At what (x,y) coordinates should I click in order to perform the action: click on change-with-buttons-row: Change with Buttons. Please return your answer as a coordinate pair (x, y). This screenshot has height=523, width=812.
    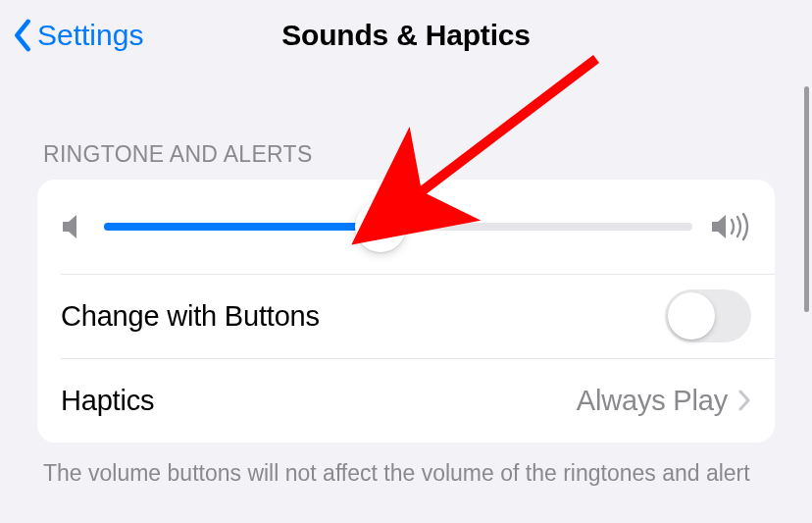
    Looking at the image, I should click on (406, 316).